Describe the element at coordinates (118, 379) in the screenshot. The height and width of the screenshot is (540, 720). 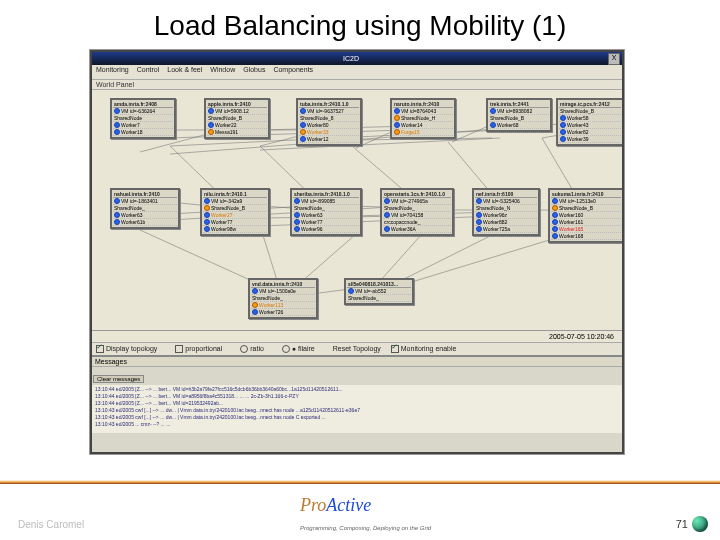
I see `clear-messages-button: Clear messages` at that location.